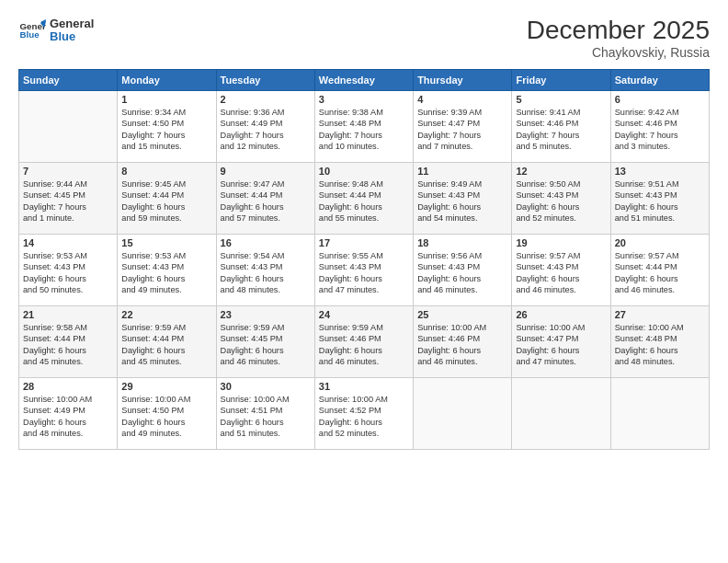 Image resolution: width=728 pixels, height=563 pixels. What do you see at coordinates (364, 171) in the screenshot?
I see `day-number: 10` at bounding box center [364, 171].